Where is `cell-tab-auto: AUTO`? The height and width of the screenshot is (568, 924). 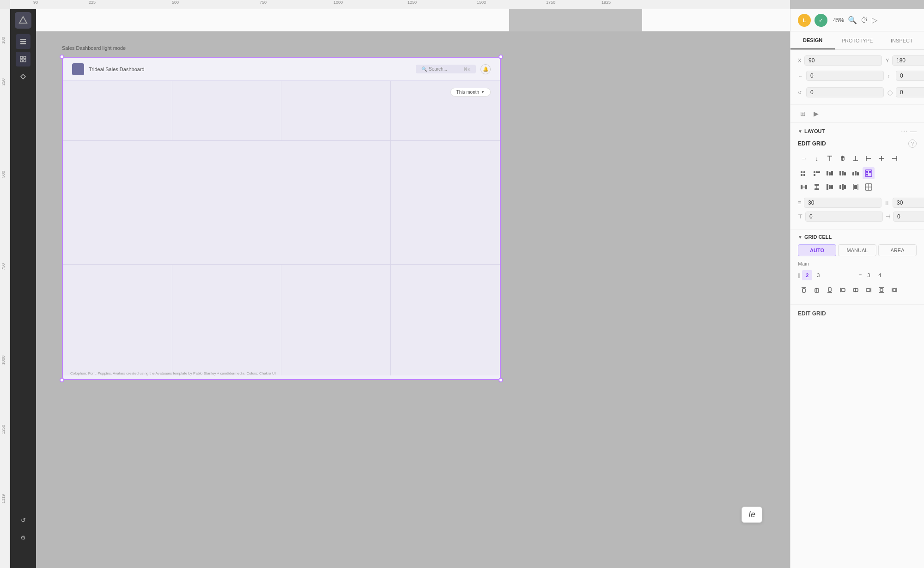 cell-tab-auto: AUTO is located at coordinates (817, 250).